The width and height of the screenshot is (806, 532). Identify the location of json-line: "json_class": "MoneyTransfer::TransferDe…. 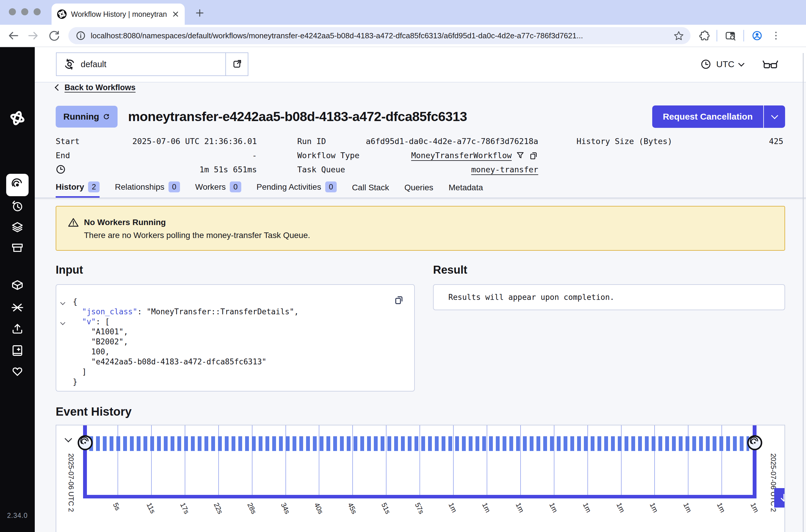
(238, 311).